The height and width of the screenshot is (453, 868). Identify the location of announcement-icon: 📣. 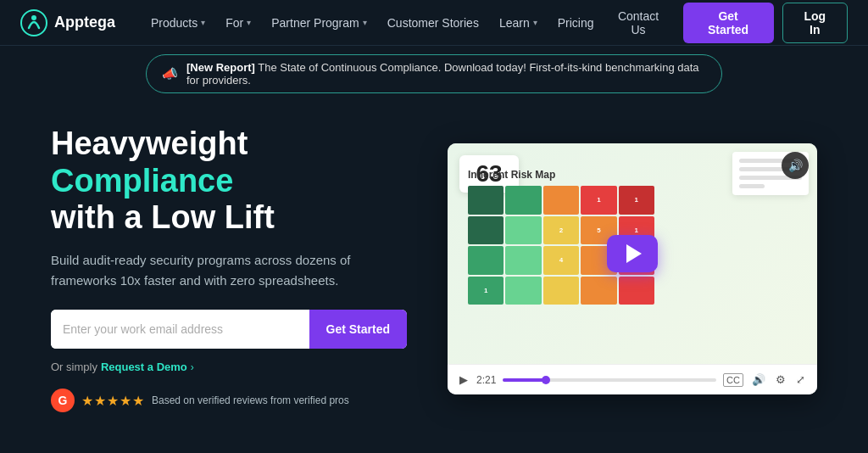
(170, 74).